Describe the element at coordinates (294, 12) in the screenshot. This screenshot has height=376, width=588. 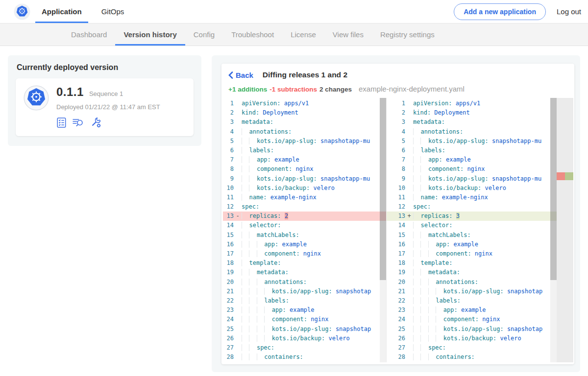
I see `top-nav: Application GitOps Add a new application…` at that location.